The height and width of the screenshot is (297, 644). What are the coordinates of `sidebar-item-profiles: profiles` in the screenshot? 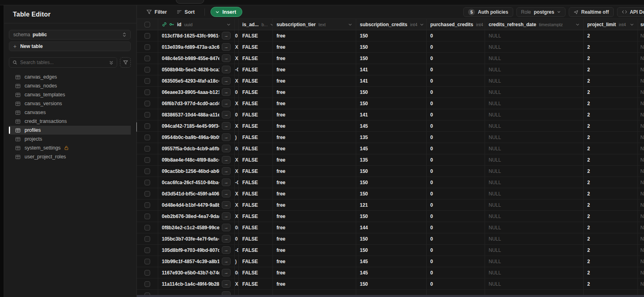 It's located at (70, 130).